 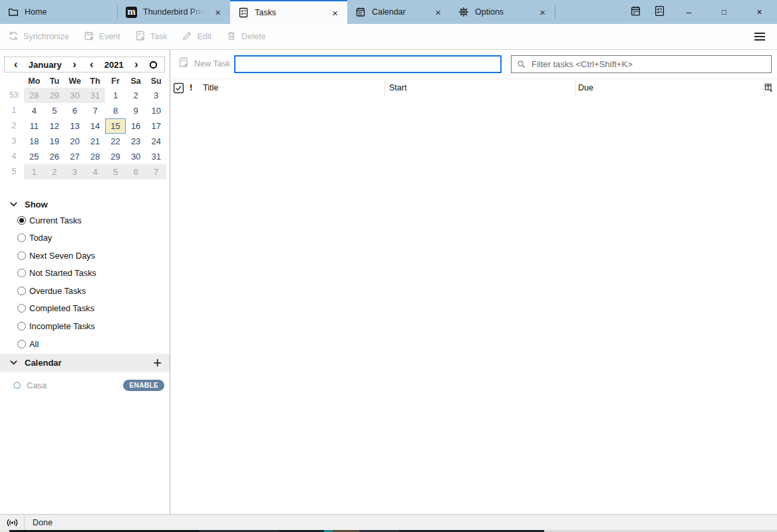 I want to click on minical-day: 17, so click(x=156, y=126).